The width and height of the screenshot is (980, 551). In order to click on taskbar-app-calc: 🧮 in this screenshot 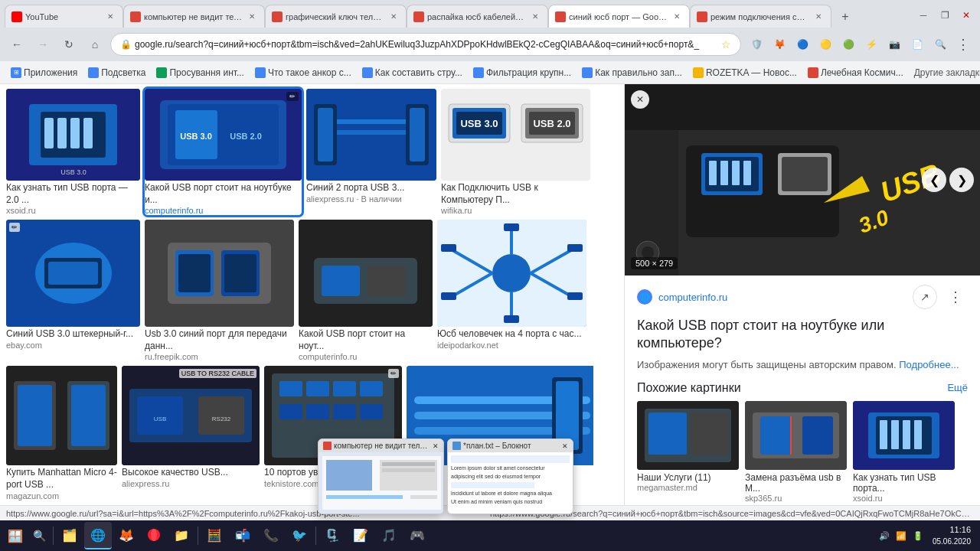, I will do `click(214, 536)`.